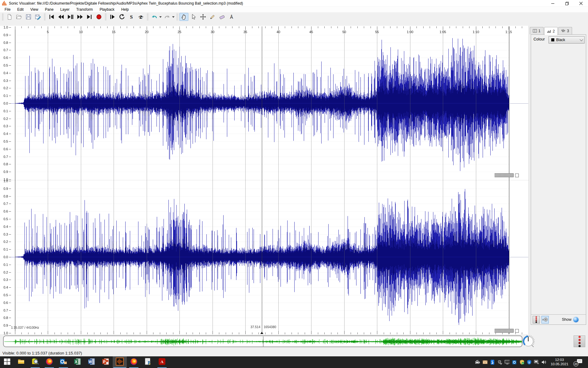 The image size is (588, 368). I want to click on notification-center-button: 20, so click(579, 362).